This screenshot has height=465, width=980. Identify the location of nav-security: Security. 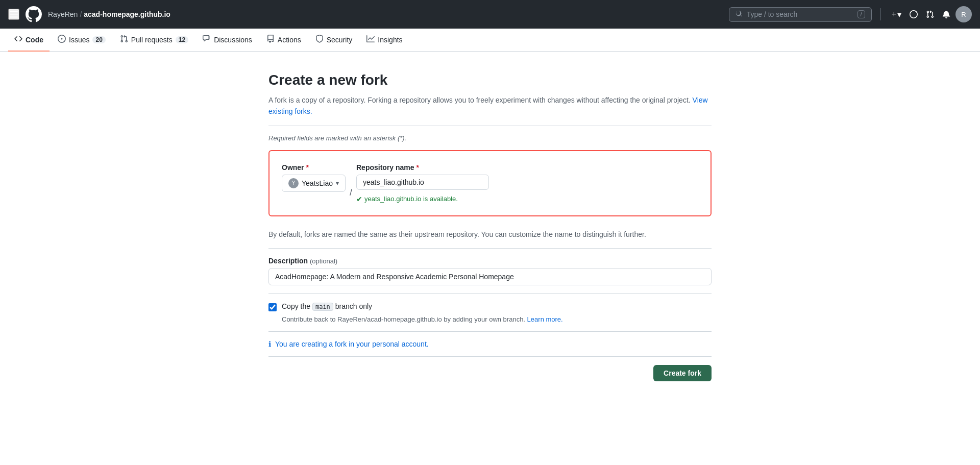
(334, 40).